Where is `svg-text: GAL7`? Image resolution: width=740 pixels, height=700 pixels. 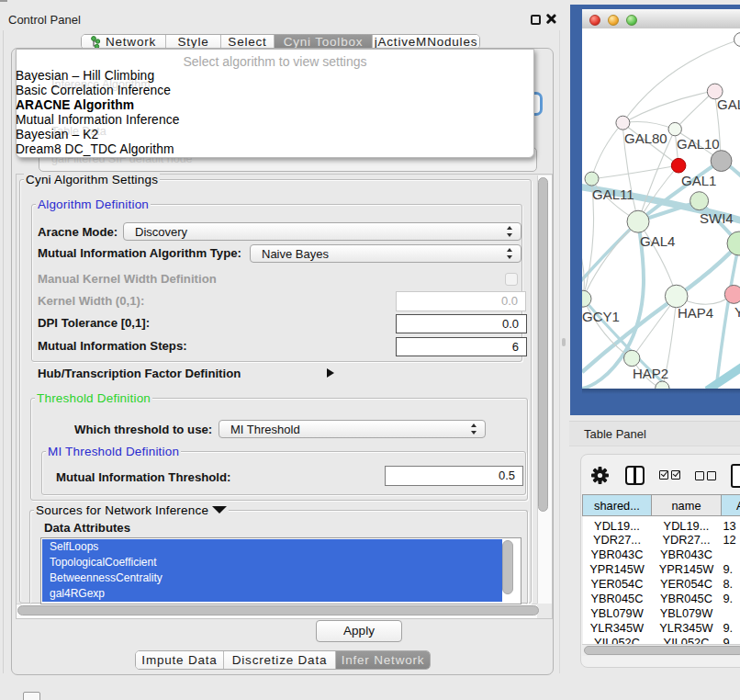
svg-text: GAL7 is located at coordinates (729, 105).